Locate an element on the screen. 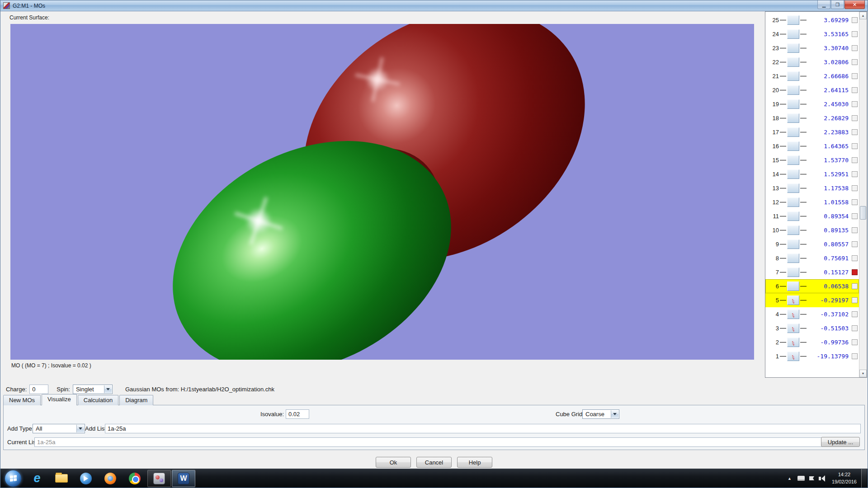 The width and height of the screenshot is (868, 488). mo-row-24: 243.53165 is located at coordinates (812, 34).